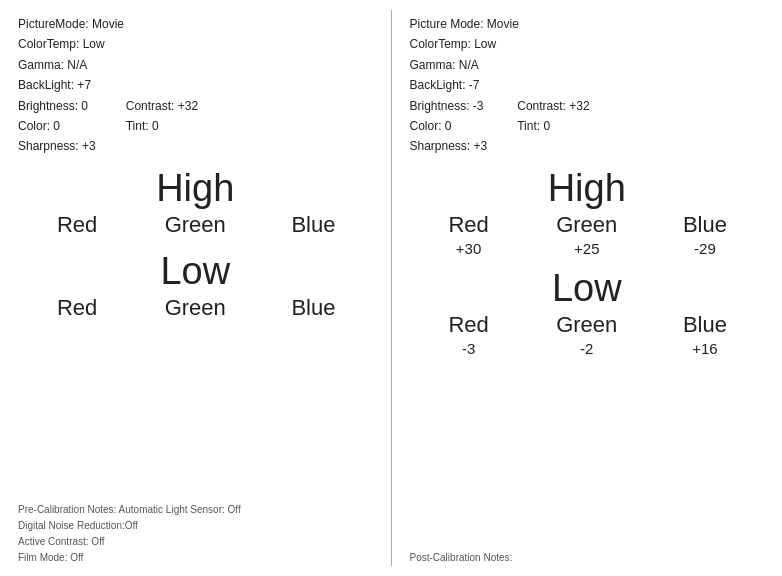 The height and width of the screenshot is (576, 782). I want to click on right-low-green-value: -2, so click(587, 348).